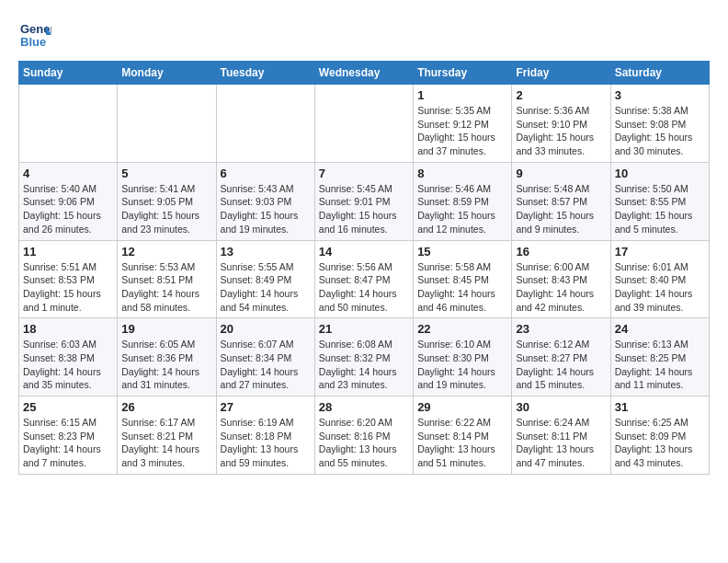 The height and width of the screenshot is (563, 728). What do you see at coordinates (660, 96) in the screenshot?
I see `day-number: 3` at bounding box center [660, 96].